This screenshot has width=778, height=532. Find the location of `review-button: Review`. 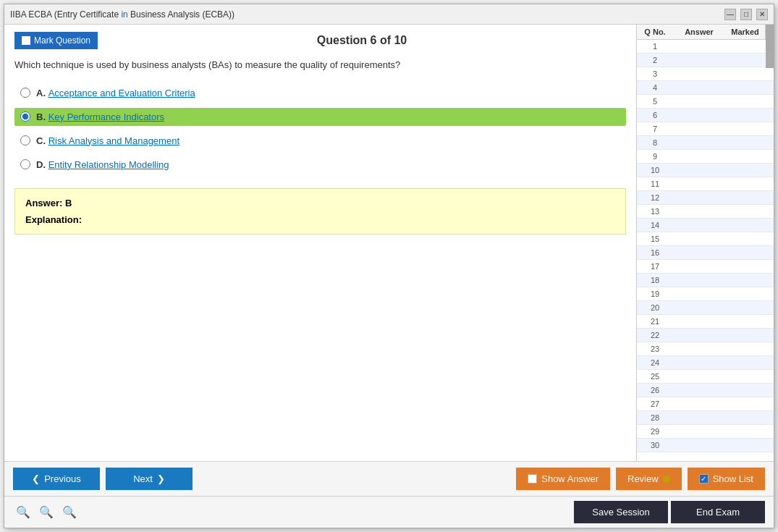

review-button: Review is located at coordinates (648, 479).